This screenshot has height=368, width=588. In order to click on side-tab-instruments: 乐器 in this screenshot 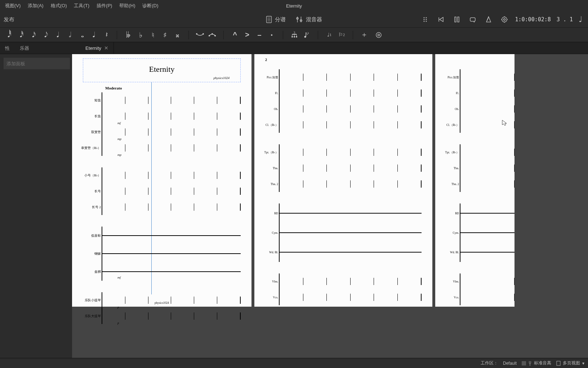, I will do `click(24, 48)`.